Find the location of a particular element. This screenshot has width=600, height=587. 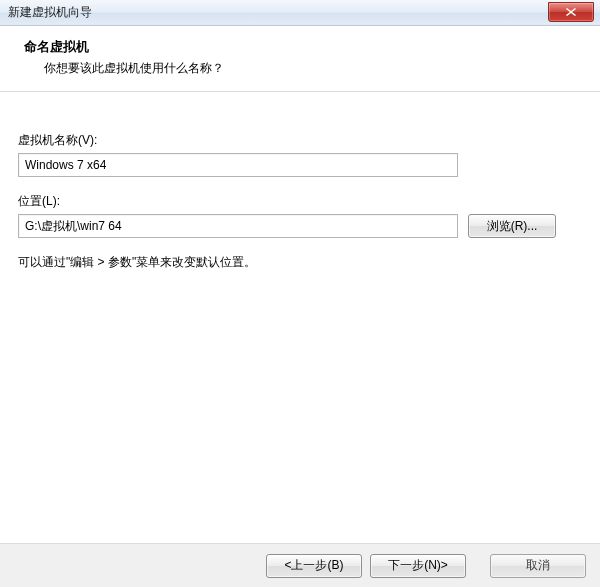

hint-text: 可以通过"编辑 > 参数"菜单来改变默认位置。 is located at coordinates (300, 262).